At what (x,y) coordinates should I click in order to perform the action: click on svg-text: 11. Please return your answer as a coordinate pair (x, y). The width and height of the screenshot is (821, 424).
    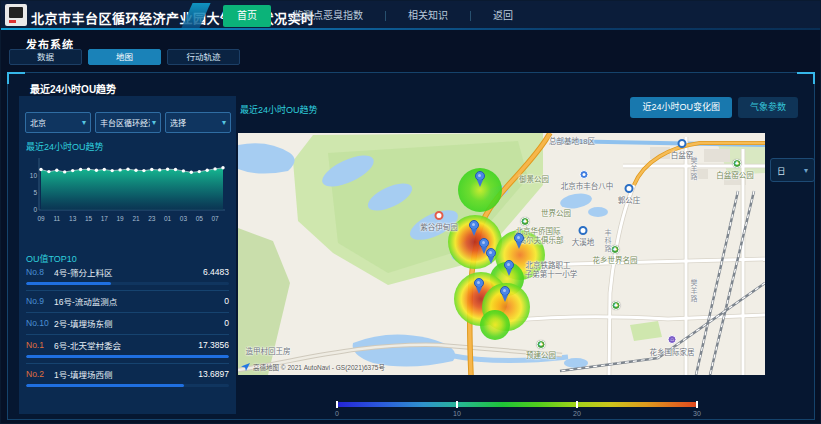
    Looking at the image, I should click on (56, 218).